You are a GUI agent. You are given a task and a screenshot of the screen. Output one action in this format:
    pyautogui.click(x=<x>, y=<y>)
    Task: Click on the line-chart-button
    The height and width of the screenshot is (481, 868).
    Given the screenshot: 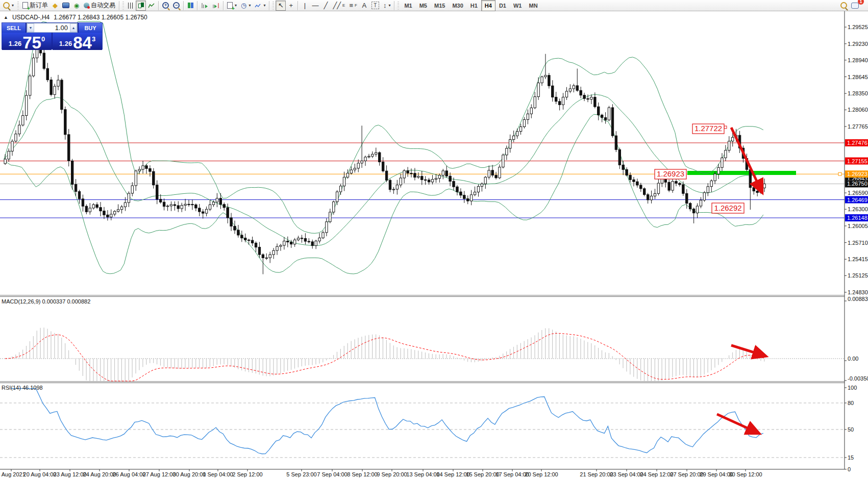 What is the action you would take?
    pyautogui.click(x=151, y=6)
    